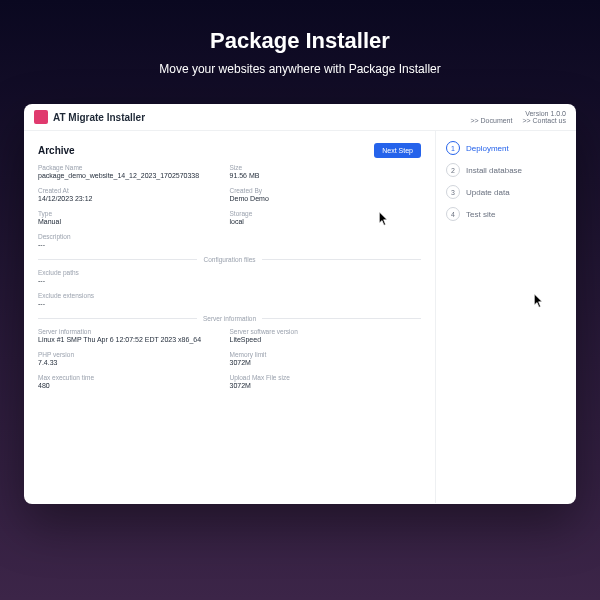 Image resolution: width=600 pixels, height=600 pixels. I want to click on steps-sidebar: 1 Deployment 2 Install database 3 Update…, so click(506, 317).